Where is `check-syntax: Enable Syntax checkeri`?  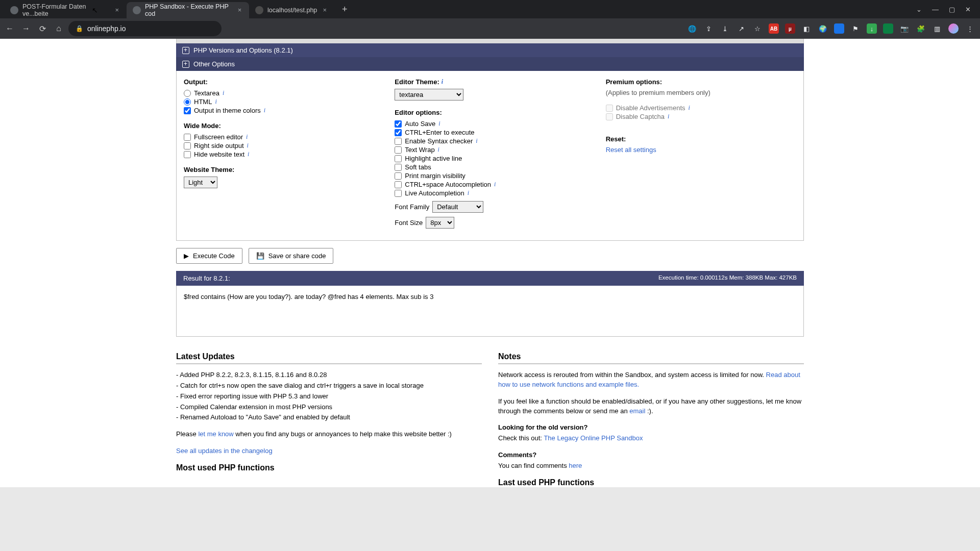
check-syntax: Enable Syntax checkeri is located at coordinates (490, 141).